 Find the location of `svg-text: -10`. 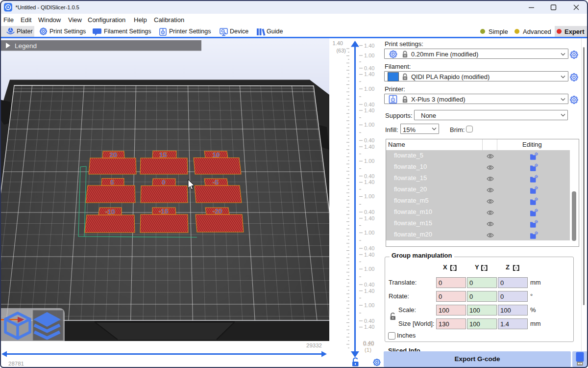

svg-text: -10 is located at coordinates (110, 212).